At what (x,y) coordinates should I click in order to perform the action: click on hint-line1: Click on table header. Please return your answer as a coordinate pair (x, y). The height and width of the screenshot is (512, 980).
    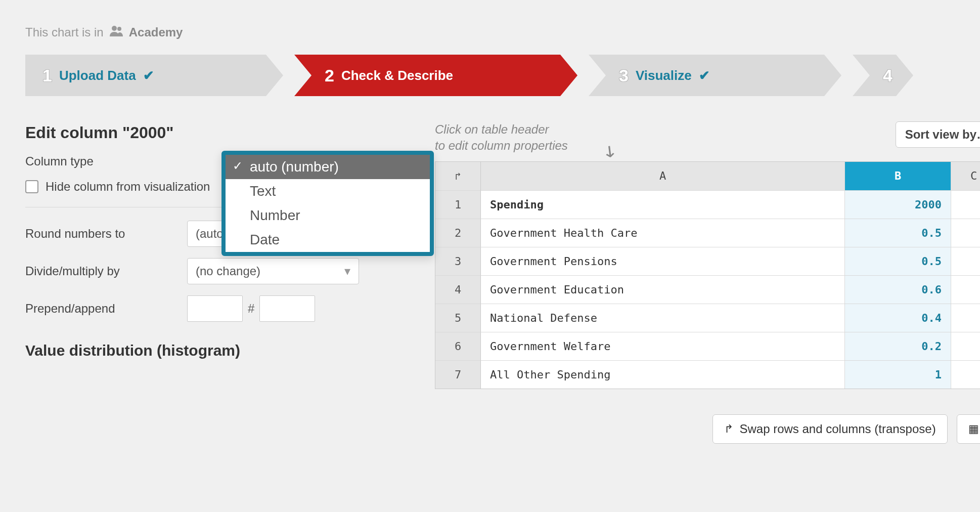
    Looking at the image, I should click on (492, 130).